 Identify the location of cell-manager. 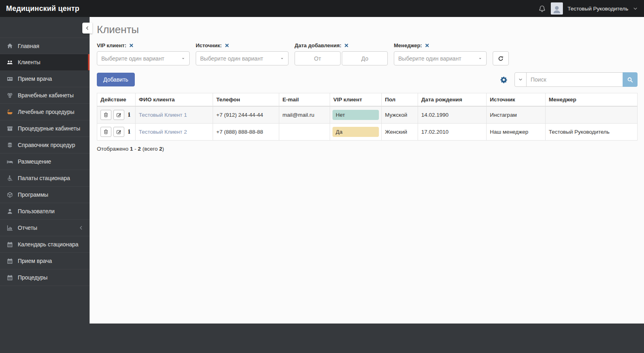
(592, 115).